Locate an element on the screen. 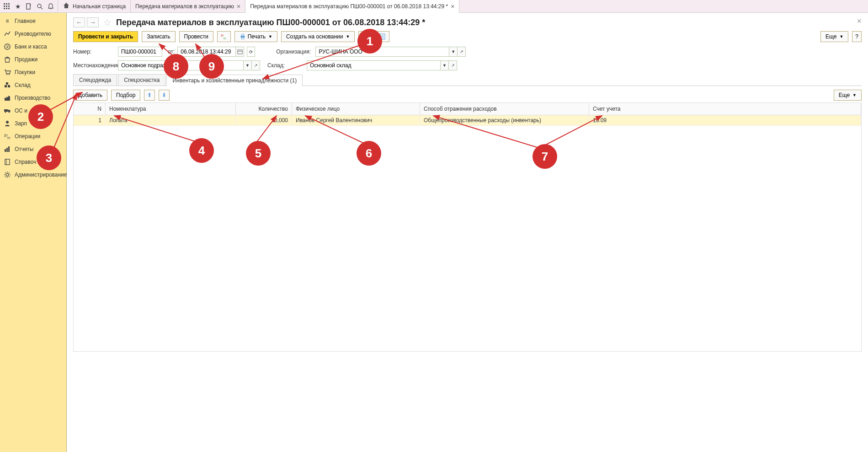  create-based-button: Создать на основании▼ is located at coordinates (318, 37).